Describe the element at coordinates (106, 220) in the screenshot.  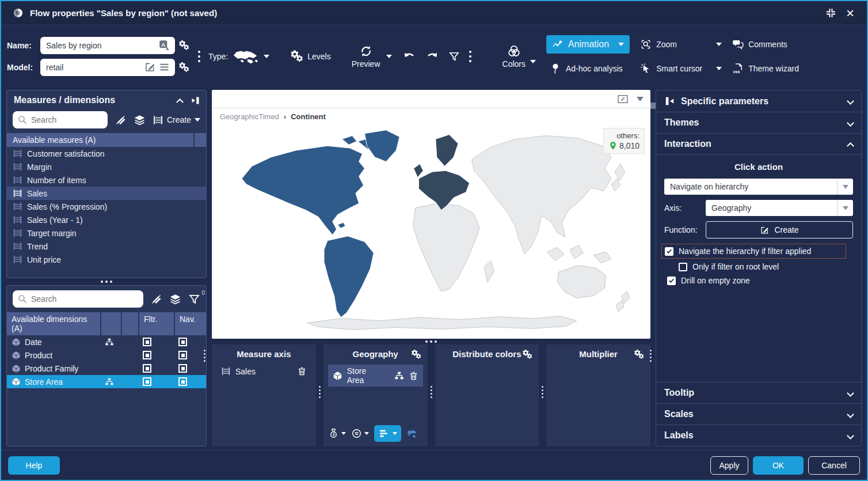
I see `list-item: Sales (Year - 1)` at that location.